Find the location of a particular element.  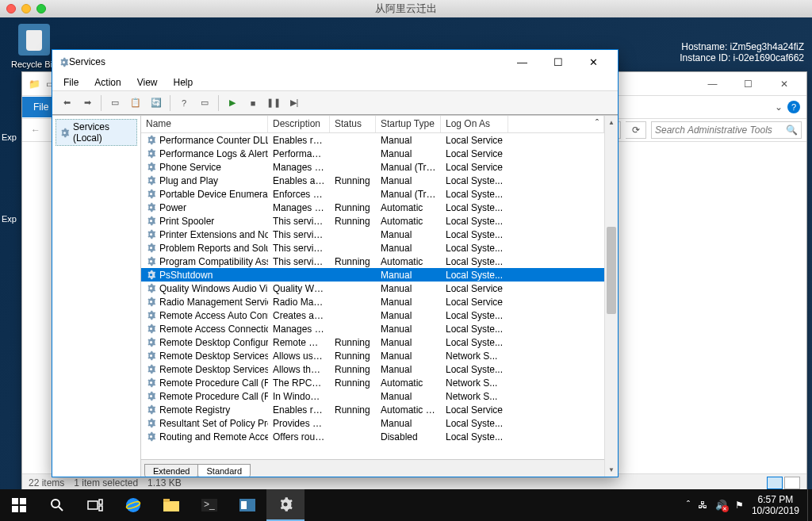

service-row: Routing and Remote AccessOffers routi...… is located at coordinates (373, 436).